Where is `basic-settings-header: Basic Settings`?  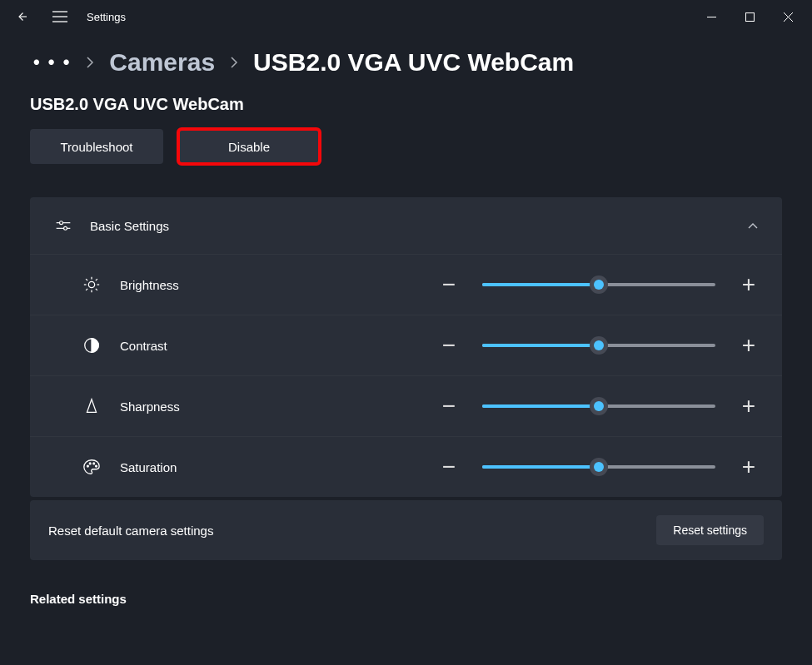 basic-settings-header: Basic Settings is located at coordinates (406, 226).